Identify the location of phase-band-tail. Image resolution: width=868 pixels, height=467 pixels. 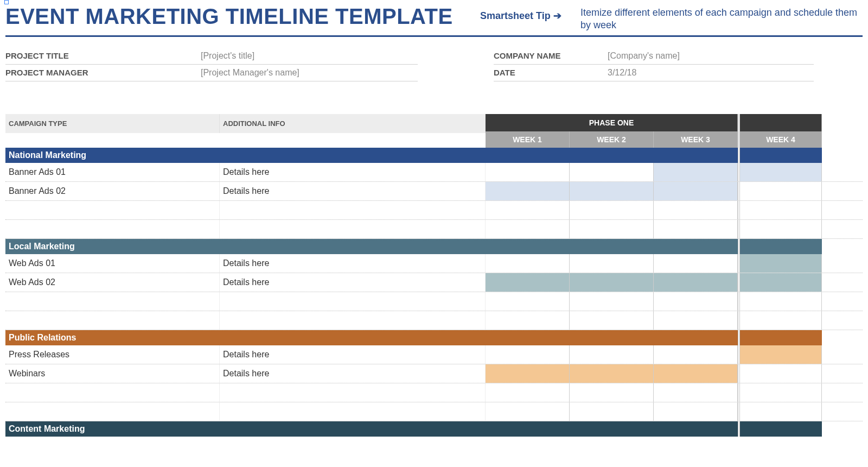
(781, 123).